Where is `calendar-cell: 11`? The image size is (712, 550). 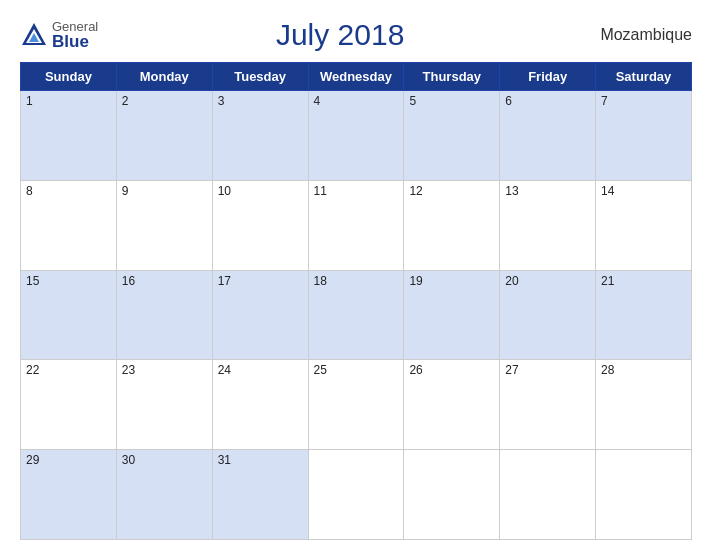 calendar-cell: 11 is located at coordinates (356, 225).